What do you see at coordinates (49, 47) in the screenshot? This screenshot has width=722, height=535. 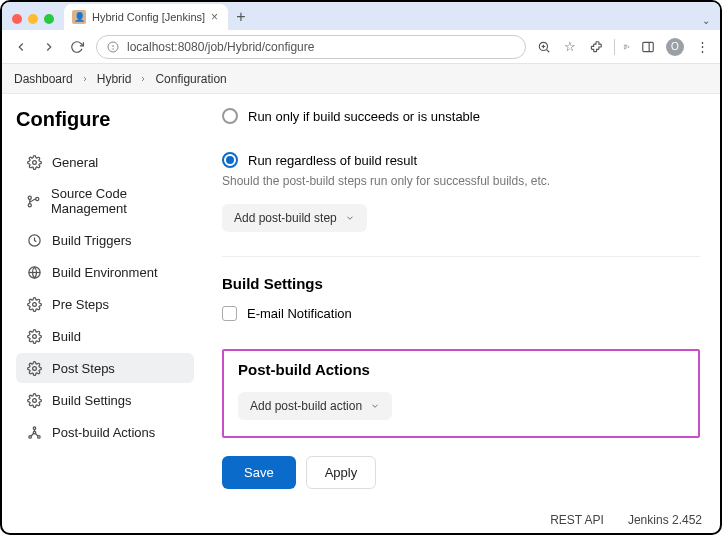 I see `forward-button` at bounding box center [49, 47].